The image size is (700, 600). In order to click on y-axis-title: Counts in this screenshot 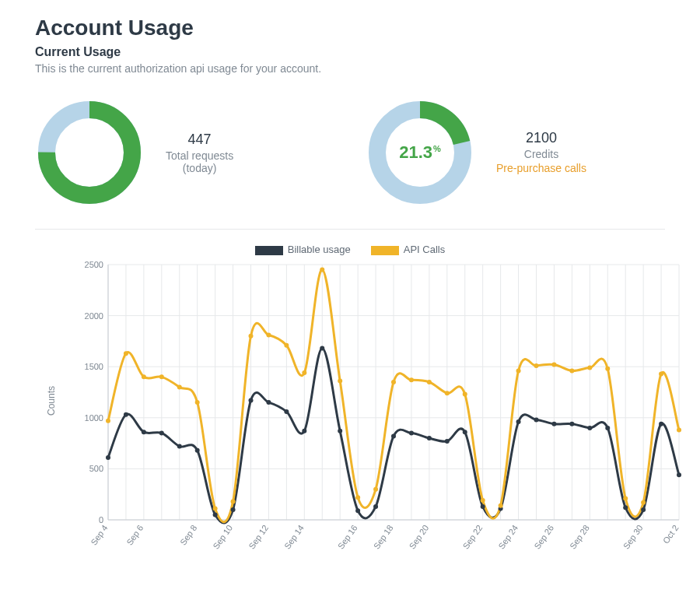, I will do `click(51, 401)`.